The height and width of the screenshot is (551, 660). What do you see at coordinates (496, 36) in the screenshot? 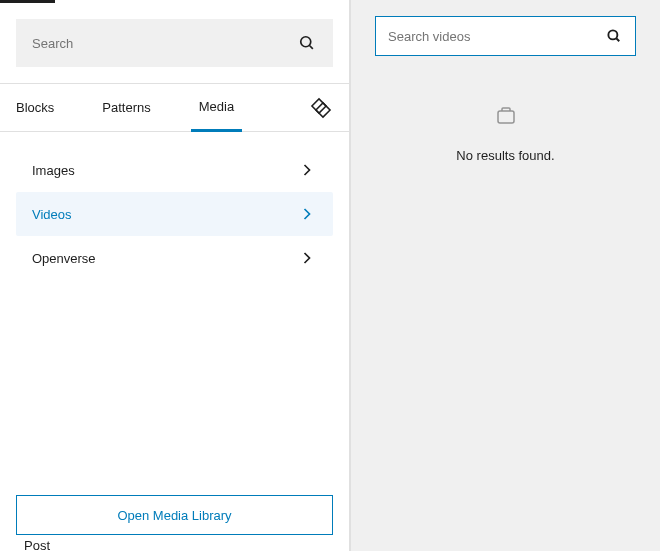
I see `videos-search-input` at bounding box center [496, 36].